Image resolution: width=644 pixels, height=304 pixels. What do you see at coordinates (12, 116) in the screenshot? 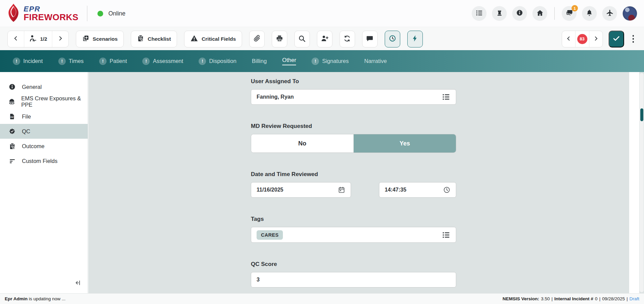
I see `pdf-file-icon: PDF` at bounding box center [12, 116].